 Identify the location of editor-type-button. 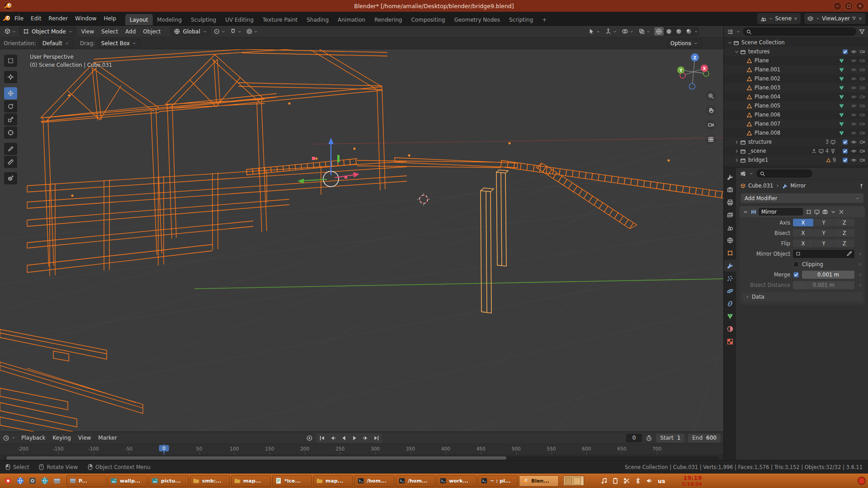
(10, 32).